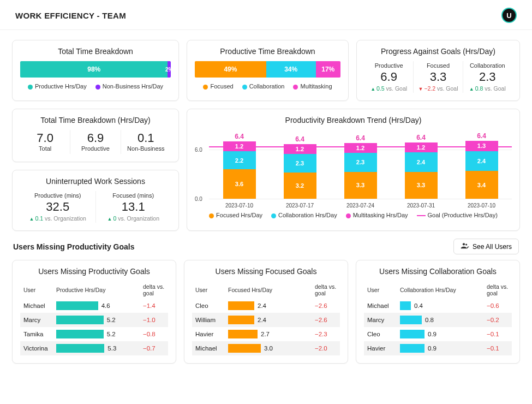  Describe the element at coordinates (57, 86) in the screenshot. I see `legend-item: Productive Hrs/Day` at that location.